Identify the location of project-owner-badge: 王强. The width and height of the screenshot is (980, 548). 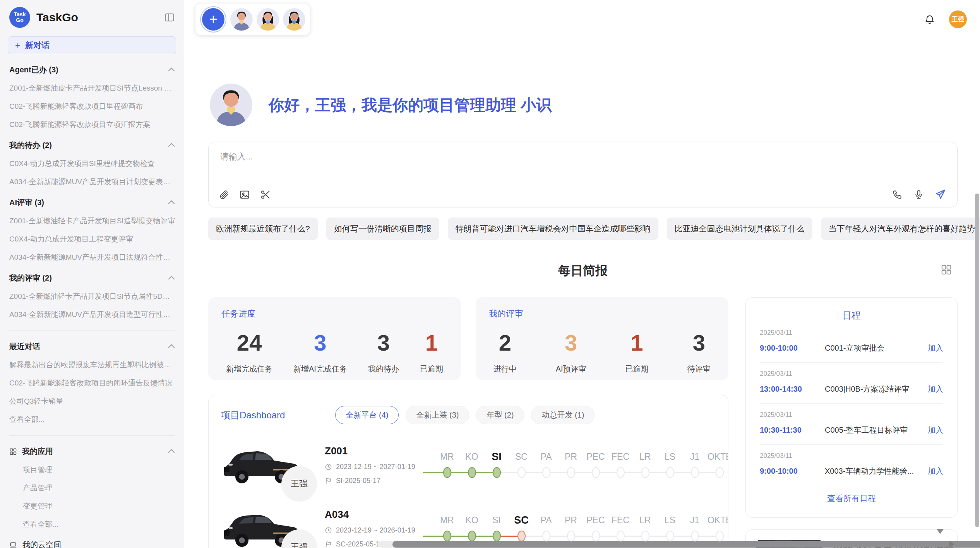
(299, 484).